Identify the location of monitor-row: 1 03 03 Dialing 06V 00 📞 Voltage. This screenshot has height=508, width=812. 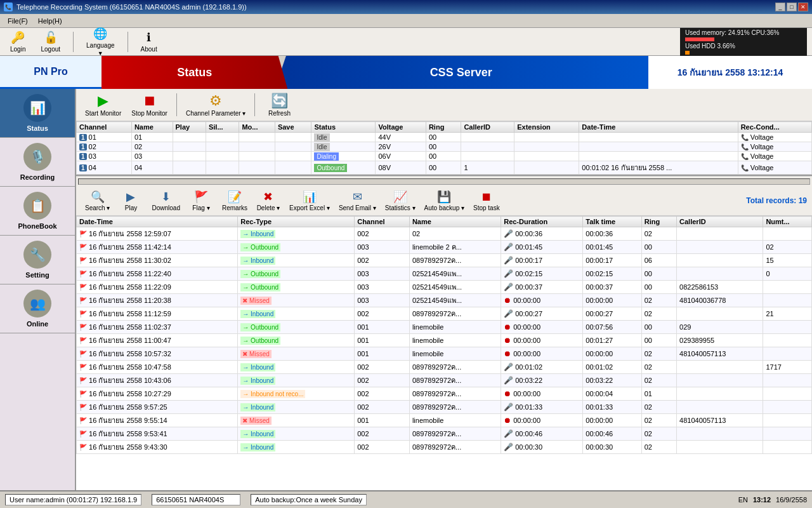
(444, 156).